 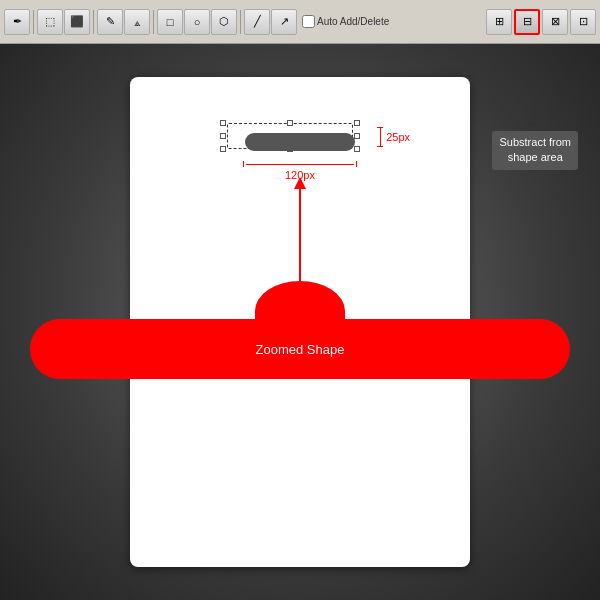 I want to click on dim-tick-left, so click(x=244, y=164).